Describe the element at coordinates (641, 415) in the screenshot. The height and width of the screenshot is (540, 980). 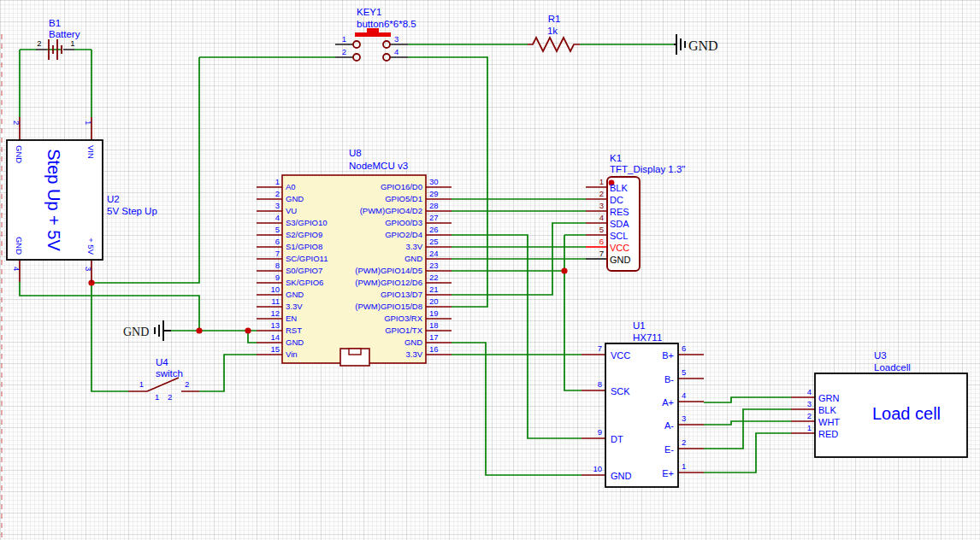
I see `hx711-body` at that location.